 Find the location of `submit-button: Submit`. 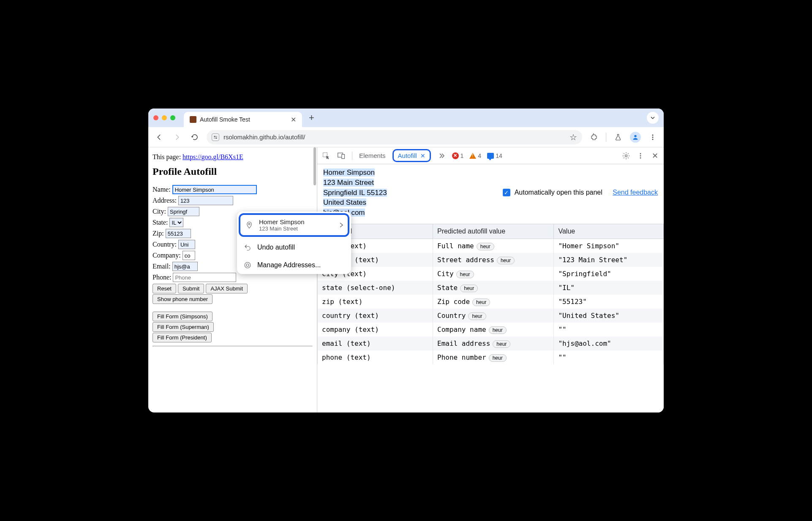

submit-button: Submit is located at coordinates (191, 289).